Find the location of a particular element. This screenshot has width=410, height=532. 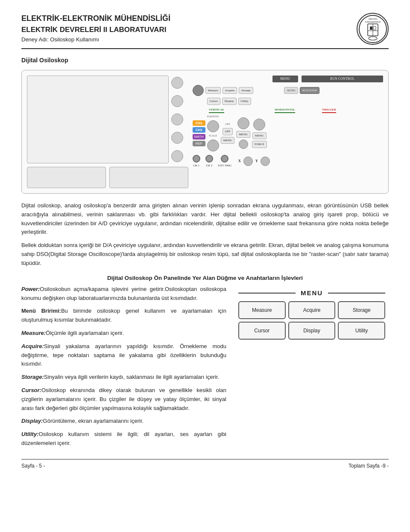

svg-text: AMASYA is located at coordinates (373, 19).